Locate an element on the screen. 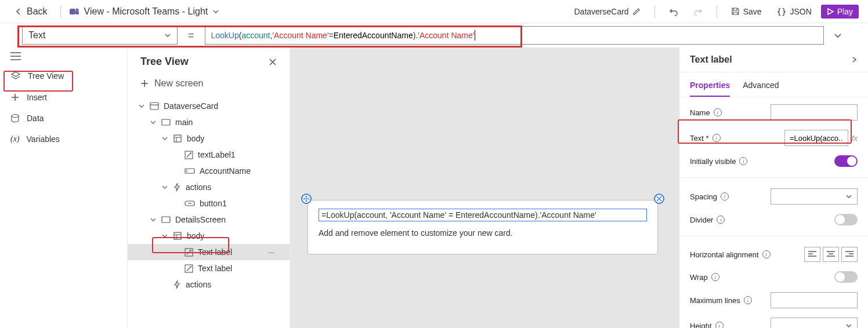  rail-insert: Insert is located at coordinates (64, 97).